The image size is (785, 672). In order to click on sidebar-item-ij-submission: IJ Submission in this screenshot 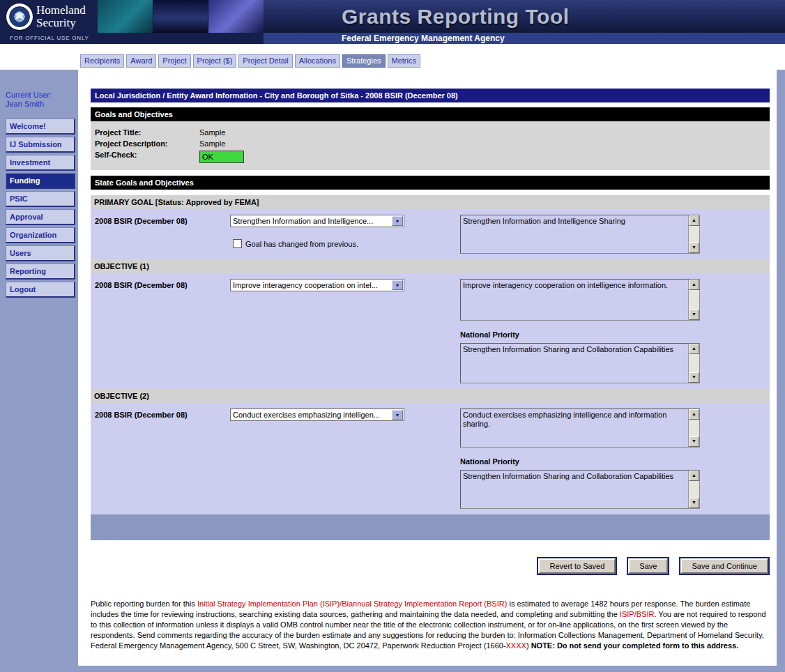, I will do `click(40, 145)`.